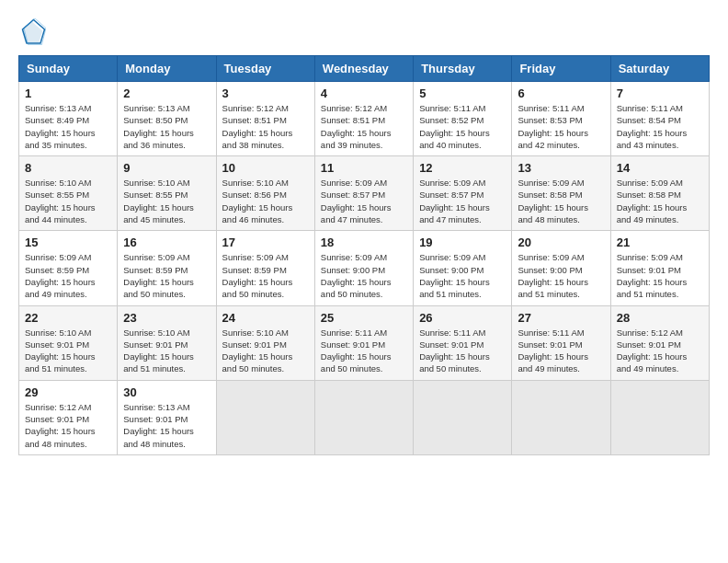 This screenshot has height=563, width=728. Describe the element at coordinates (553, 127) in the screenshot. I see `day-info: Sunrise: 5:11 AMSunset: 8:53 PMDaylight:…` at that location.